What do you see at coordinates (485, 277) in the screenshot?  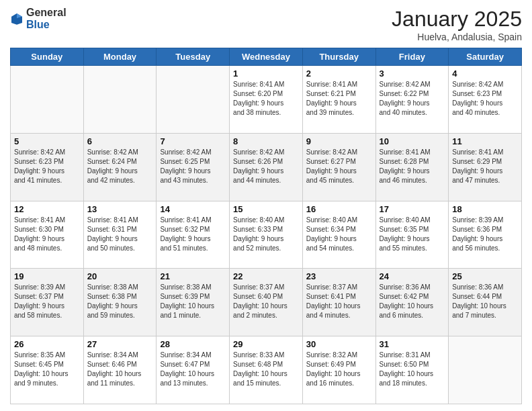 I see `day-number: 25` at bounding box center [485, 277].